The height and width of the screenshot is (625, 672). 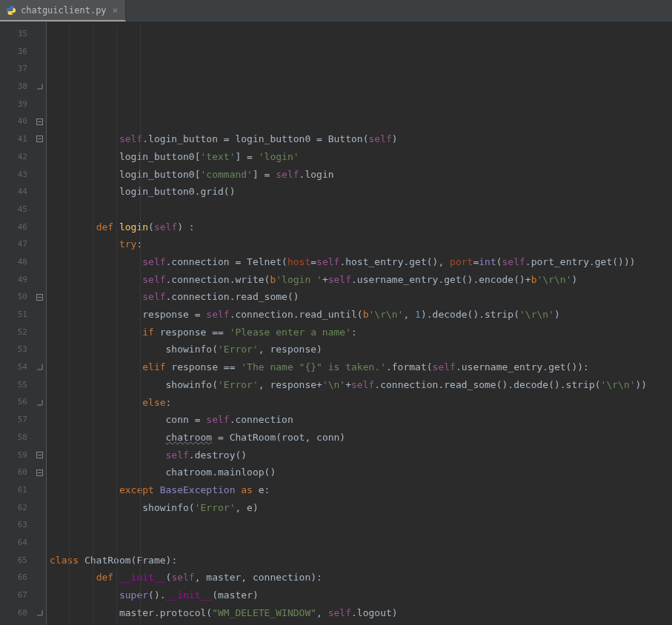 I want to click on code-line: super().__init__(master), so click(x=361, y=595).